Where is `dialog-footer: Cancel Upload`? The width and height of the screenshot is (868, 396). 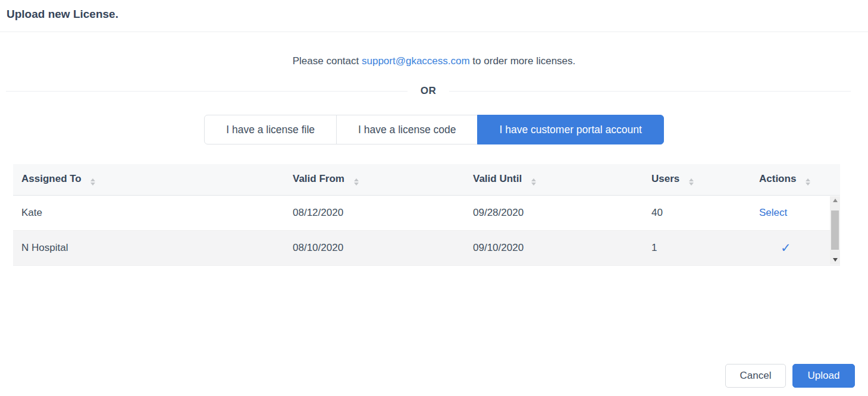
dialog-footer: Cancel Upload is located at coordinates (790, 376).